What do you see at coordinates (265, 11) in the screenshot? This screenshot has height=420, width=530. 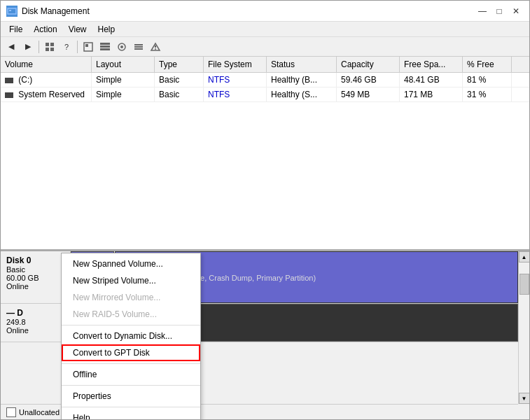 I see `title-bar: Disk Management — □ ✕` at bounding box center [265, 11].